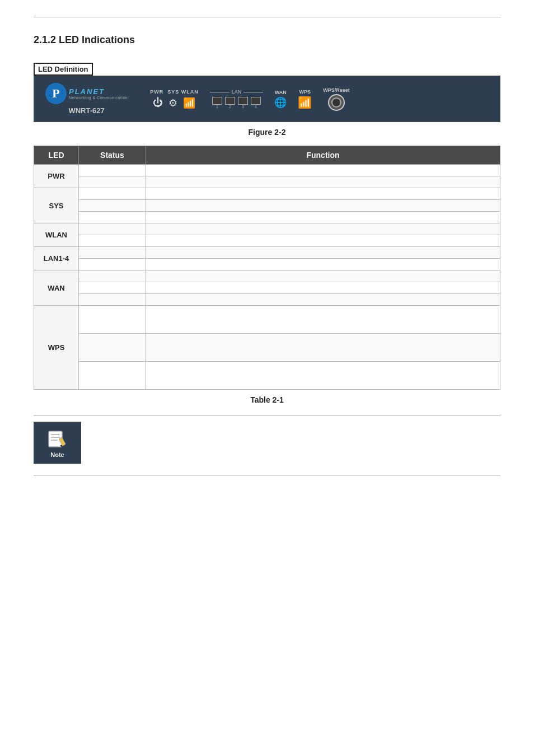  Describe the element at coordinates (99, 94) in the screenshot. I see `brand-text: PLANET Networking & Communication` at that location.